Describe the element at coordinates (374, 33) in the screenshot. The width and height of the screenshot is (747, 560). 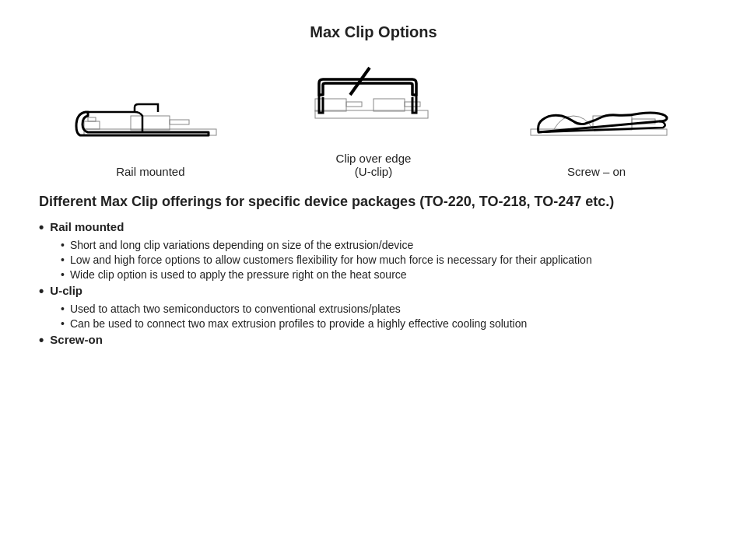
I see `page-title: Max Clip Options` at that location.